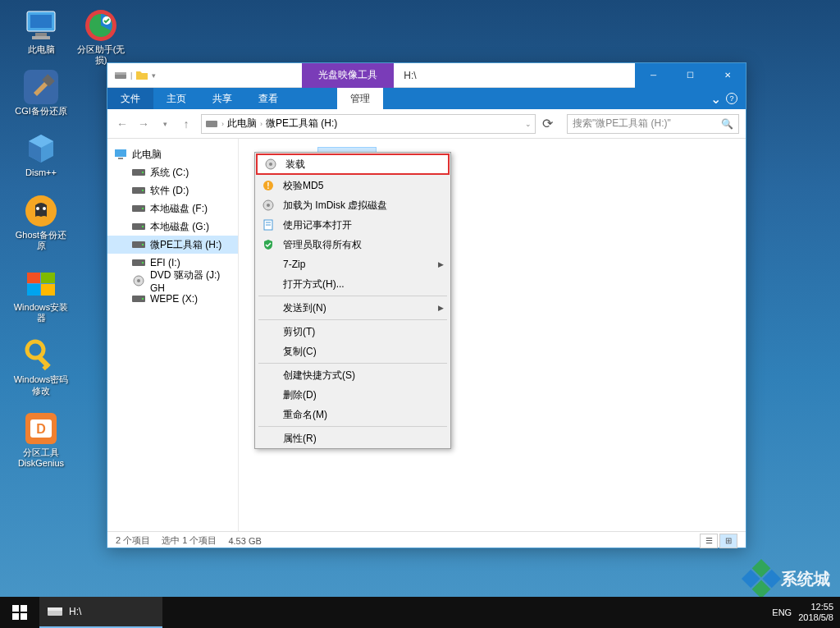  Describe the element at coordinates (353, 205) in the screenshot. I see `ctx-imdisk: 加载为 ImDisk 虚拟磁盘` at that location.